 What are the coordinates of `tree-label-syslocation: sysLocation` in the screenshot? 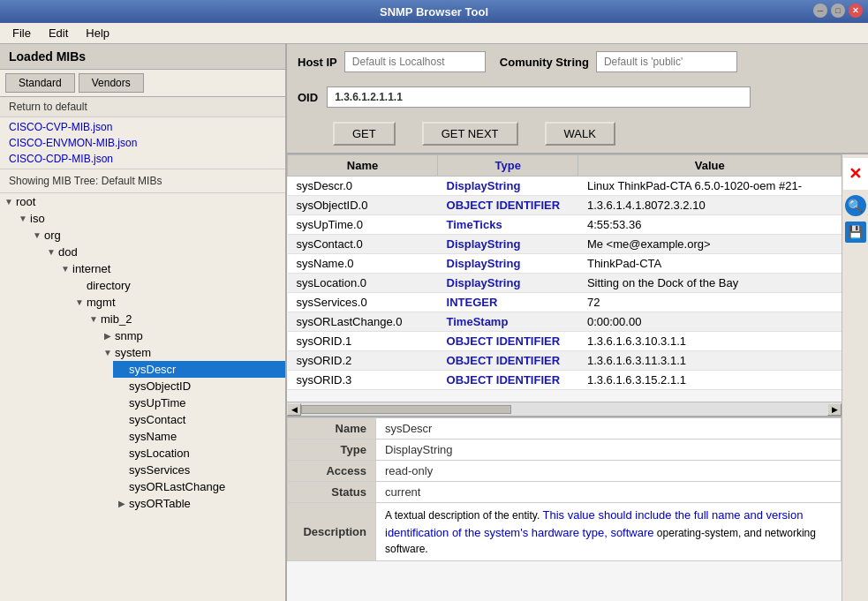 It's located at (159, 454).